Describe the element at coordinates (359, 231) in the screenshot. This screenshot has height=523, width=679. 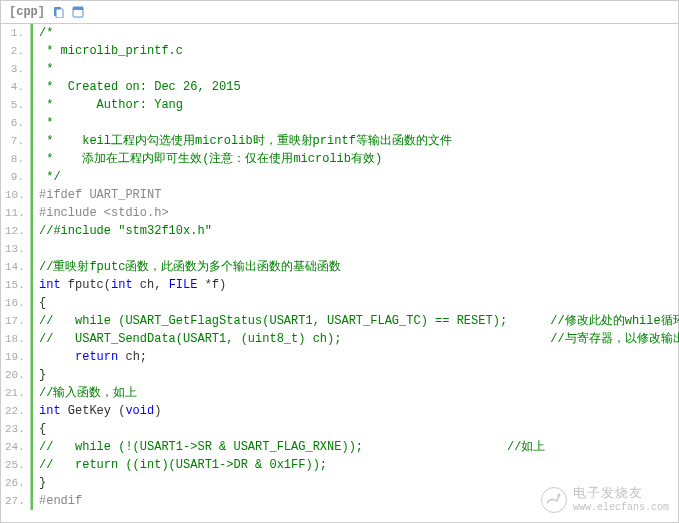
I see `code-line: //#include "stm32f10x.h"` at that location.